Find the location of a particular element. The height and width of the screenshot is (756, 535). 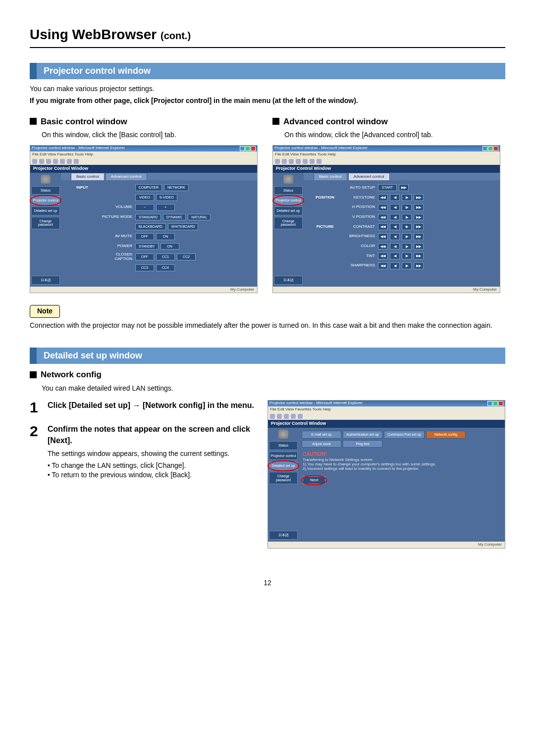

tab-basic-control: Basic control is located at coordinates (88, 177).